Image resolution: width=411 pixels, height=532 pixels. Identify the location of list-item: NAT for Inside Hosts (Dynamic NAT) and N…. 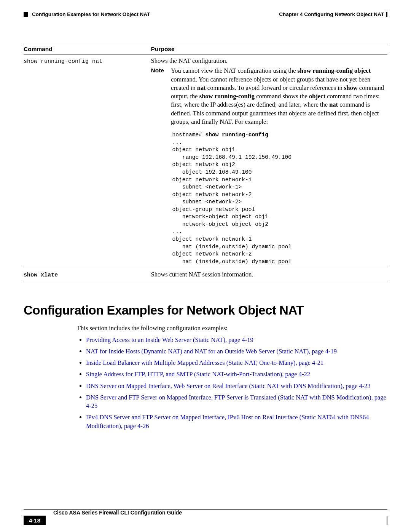
(237, 351).